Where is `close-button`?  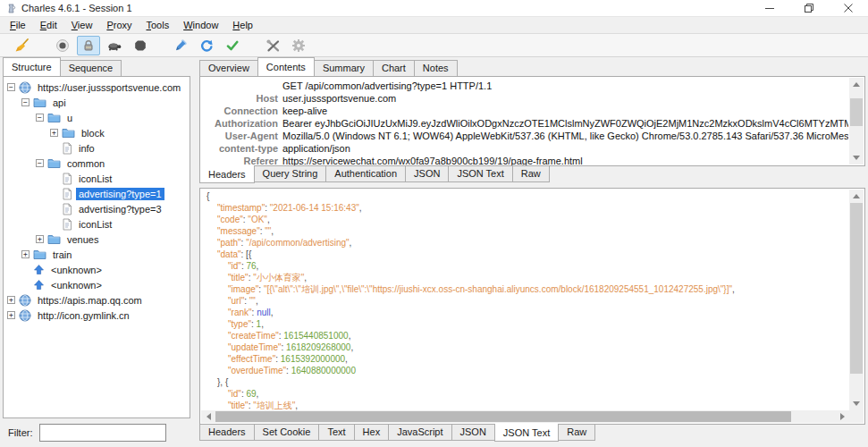 close-button is located at coordinates (848, 8).